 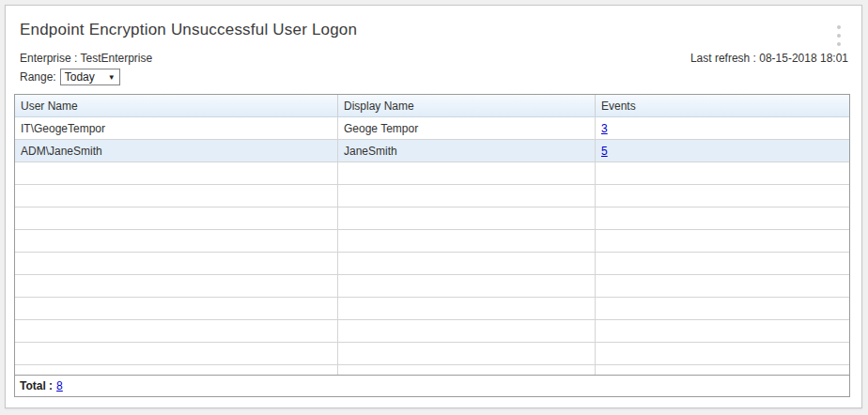 I want to click on range-selected-value: Today, so click(x=80, y=77).